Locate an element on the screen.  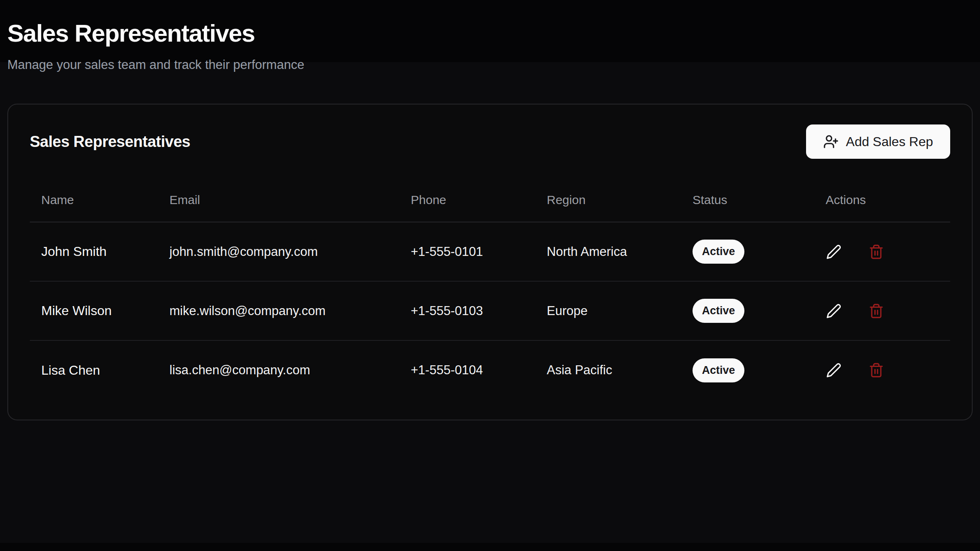
cell-phone: +1-555-0101 is located at coordinates (467, 251).